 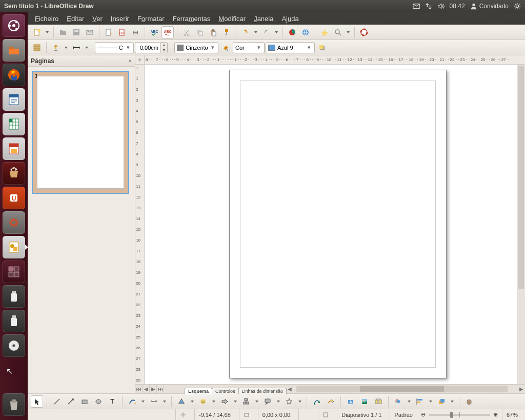 What do you see at coordinates (290, 48) in the screenshot?
I see `fill-color-combo: Azul 9 ▾` at bounding box center [290, 48].